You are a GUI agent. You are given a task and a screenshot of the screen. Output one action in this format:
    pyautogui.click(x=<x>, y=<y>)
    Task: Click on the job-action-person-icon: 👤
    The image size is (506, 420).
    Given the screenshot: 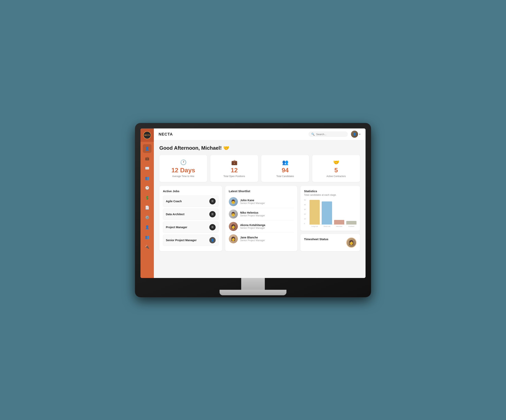 What is the action you would take?
    pyautogui.click(x=213, y=240)
    